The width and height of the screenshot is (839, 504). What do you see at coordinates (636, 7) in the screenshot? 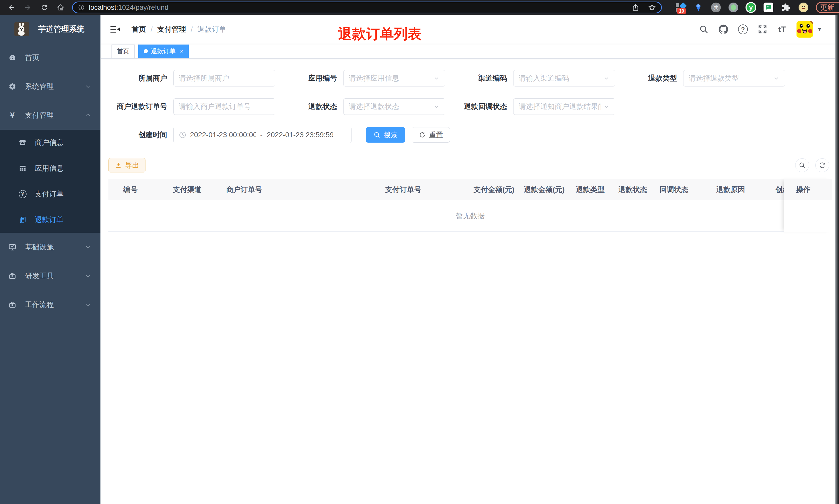
I see `share-icon` at bounding box center [636, 7].